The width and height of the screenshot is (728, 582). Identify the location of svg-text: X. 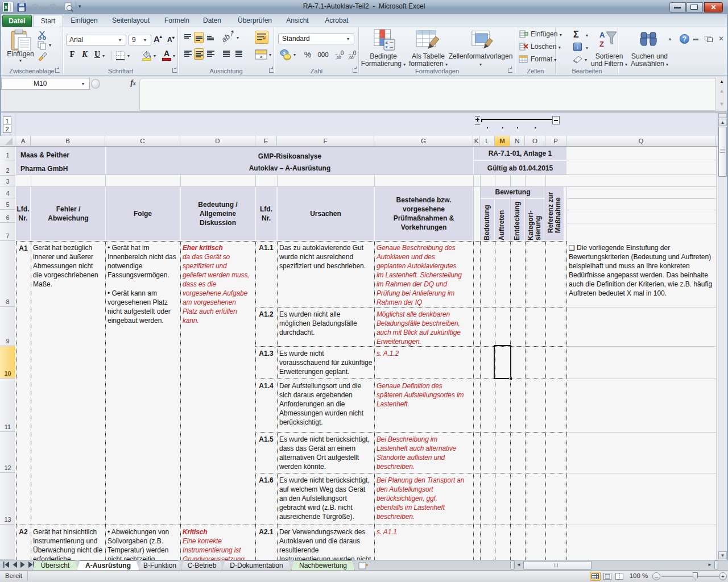
(6, 7).